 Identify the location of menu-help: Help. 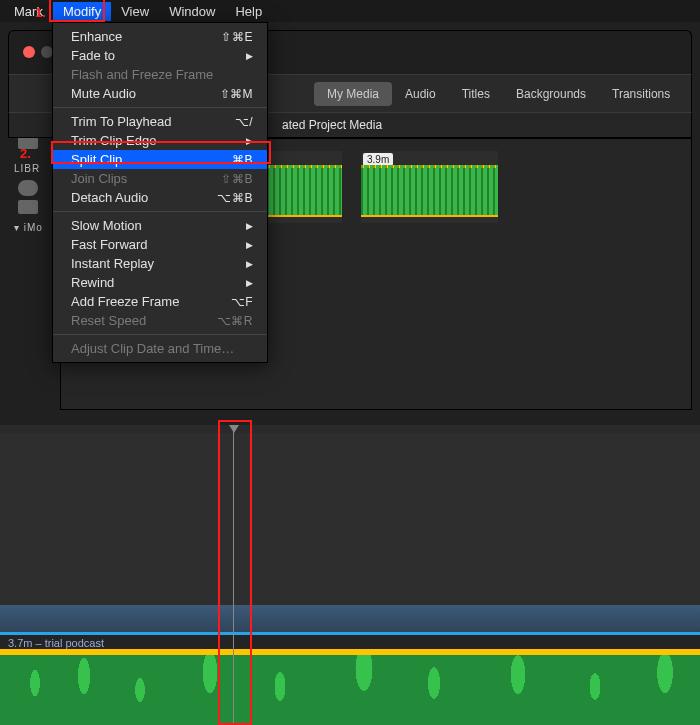
(248, 12).